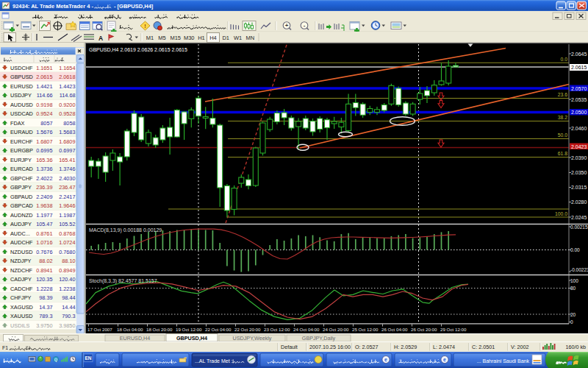  I want to click on svg-text: 1.6807, so click(44, 141).